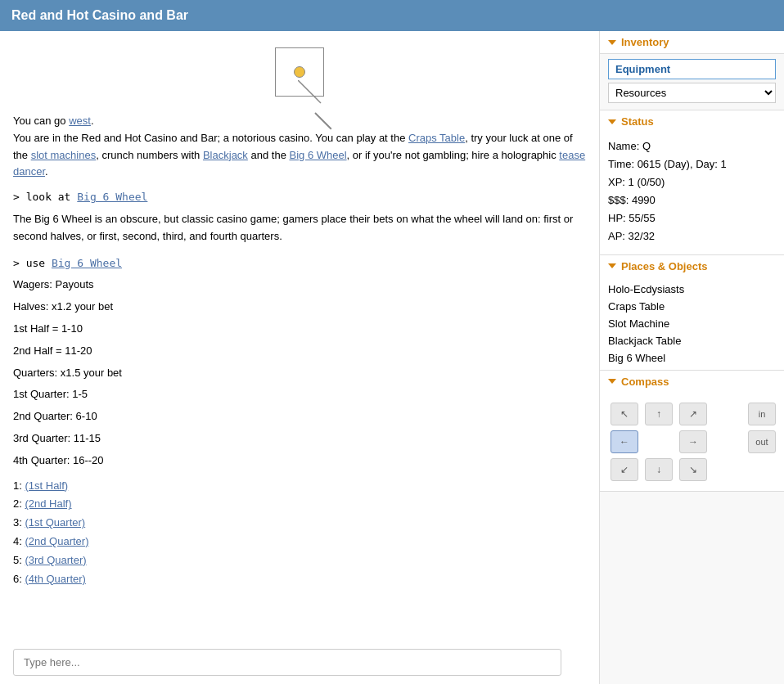 Image resolution: width=784 pixels, height=684 pixels. Describe the element at coordinates (692, 431) in the screenshot. I see `compass-section: Compass ↖ ↑ ↗ in ← → o` at that location.